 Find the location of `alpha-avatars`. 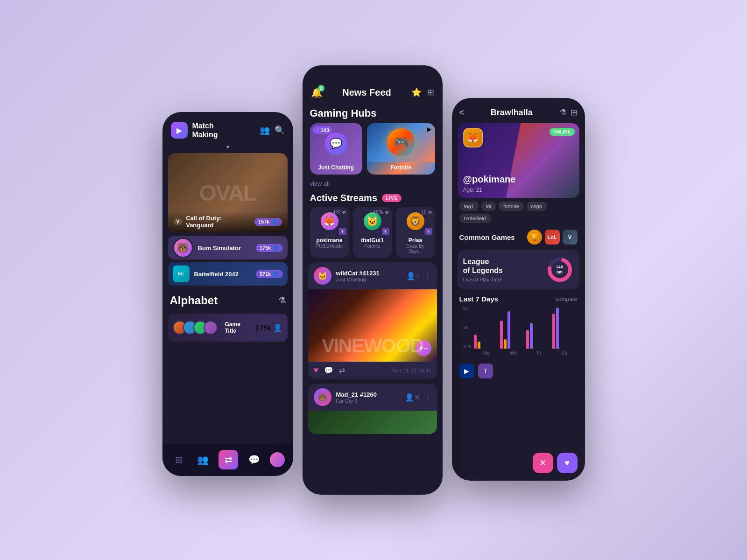

alpha-avatars is located at coordinates (193, 328).